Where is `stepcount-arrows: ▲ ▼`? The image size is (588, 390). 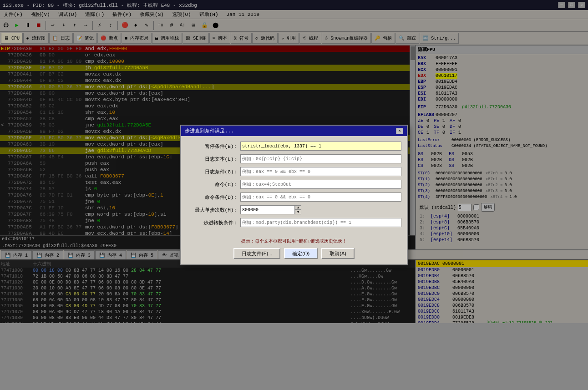 stepcount-arrows: ▲ ▼ is located at coordinates (298, 210).